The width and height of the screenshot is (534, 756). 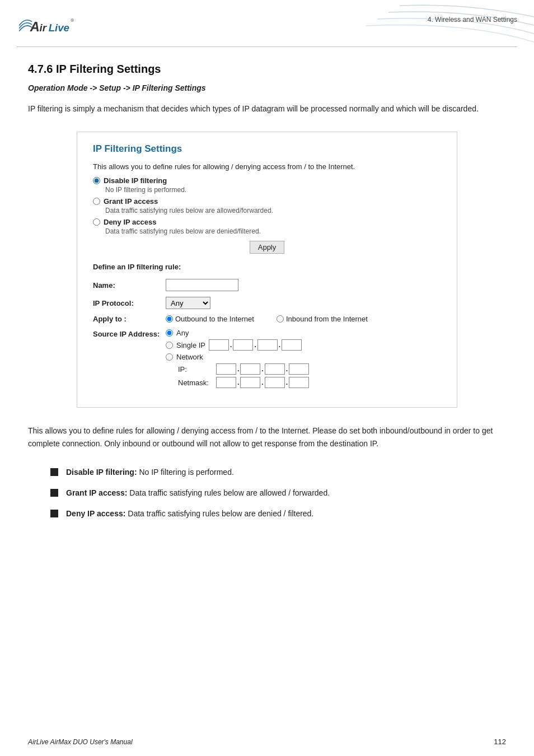 What do you see at coordinates (275, 382) in the screenshot?
I see `netmask-seg3` at bounding box center [275, 382].